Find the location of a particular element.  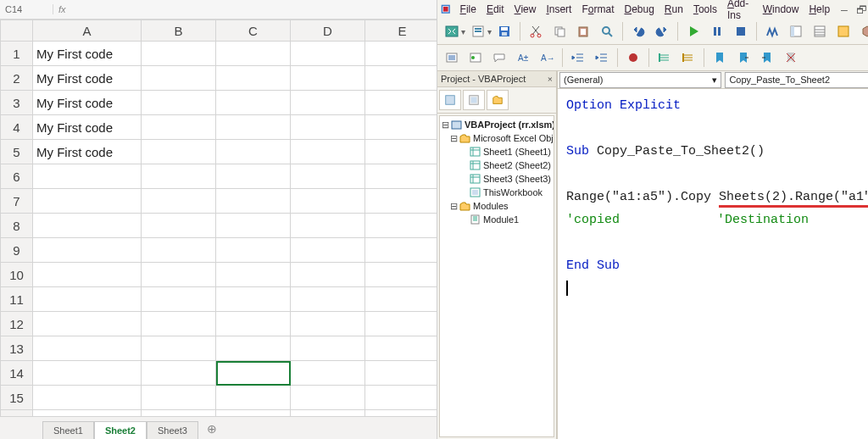

row-header: 16 is located at coordinates (17, 414).